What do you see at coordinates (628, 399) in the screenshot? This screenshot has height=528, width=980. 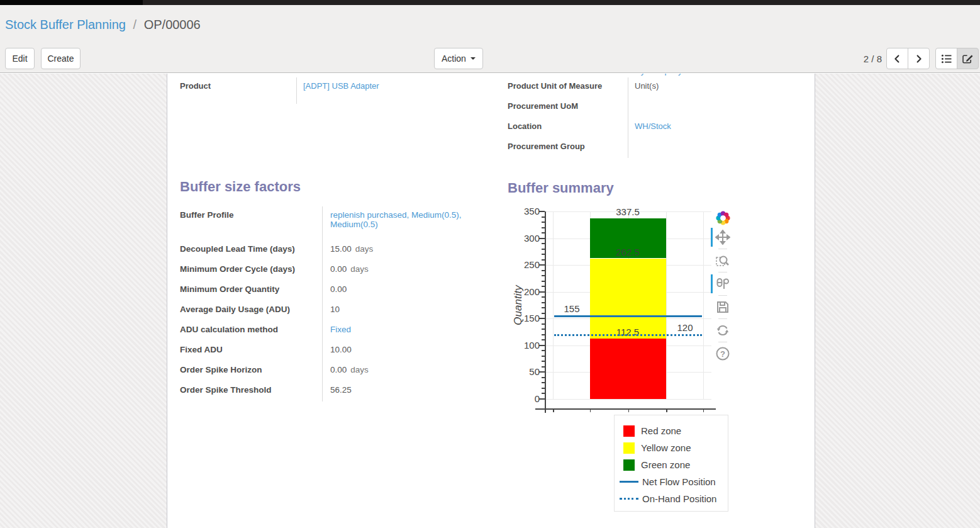 I see `gridline-h` at bounding box center [628, 399].